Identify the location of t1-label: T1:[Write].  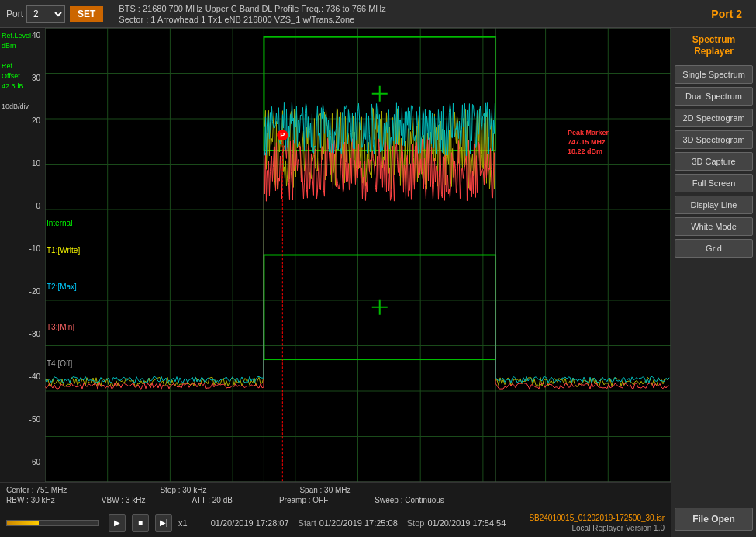
(64, 250).